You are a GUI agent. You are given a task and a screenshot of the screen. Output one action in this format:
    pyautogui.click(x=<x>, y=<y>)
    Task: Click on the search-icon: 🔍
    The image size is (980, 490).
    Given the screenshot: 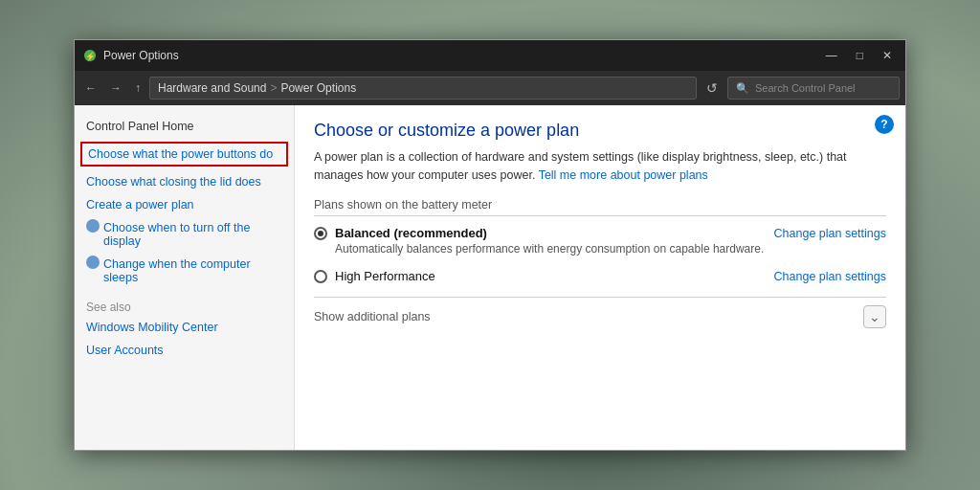 What is the action you would take?
    pyautogui.click(x=743, y=88)
    